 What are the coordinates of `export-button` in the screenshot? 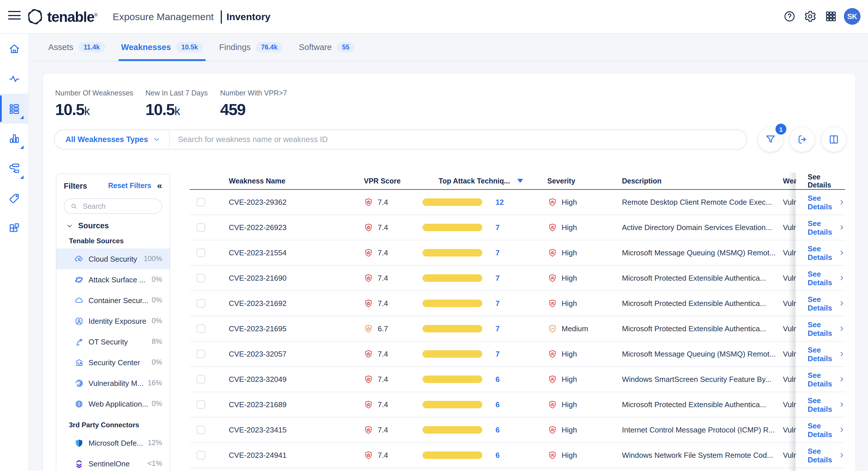 It's located at (802, 140).